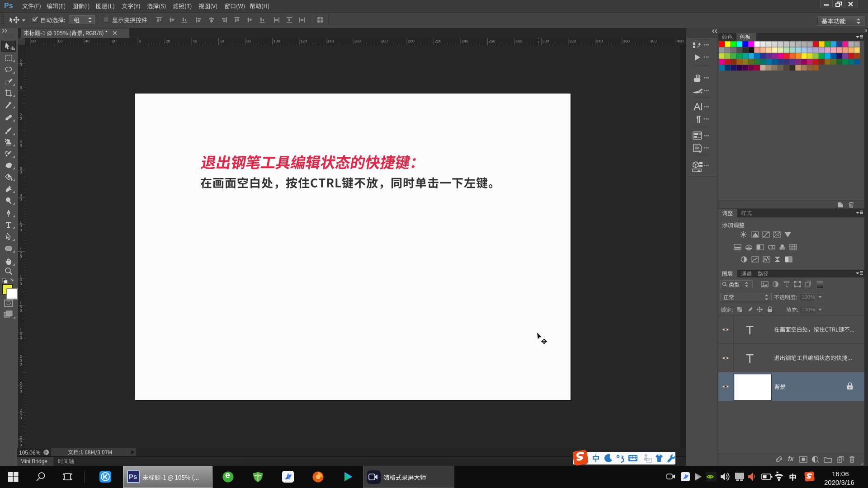 The height and width of the screenshot is (488, 868). I want to click on svg-text: 220, so click(439, 41).